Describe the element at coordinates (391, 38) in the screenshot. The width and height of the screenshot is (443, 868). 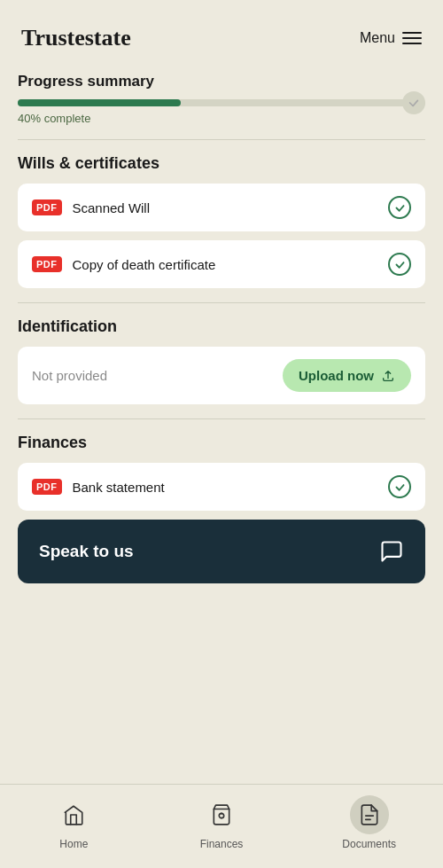
I see `menu-button: Menu` at that location.